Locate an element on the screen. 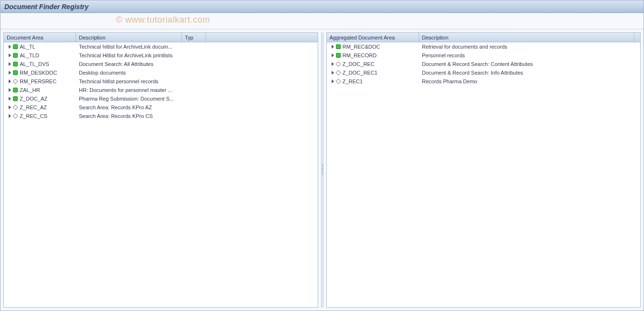 This screenshot has width=644, height=311. left-column-headers: Document Area Description Typ is located at coordinates (161, 38).